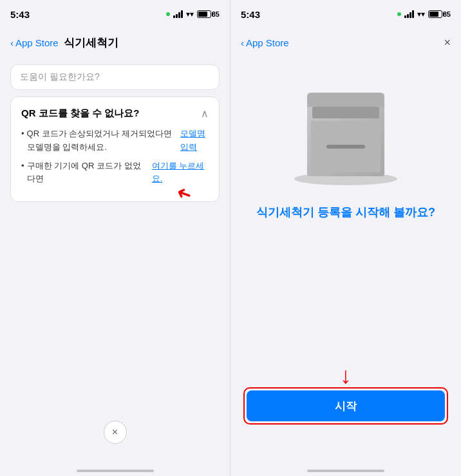  I want to click on arrow-icon-right: ↓, so click(346, 376).